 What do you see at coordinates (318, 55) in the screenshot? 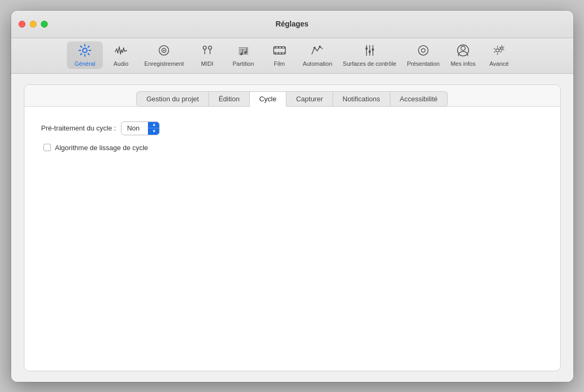
I see `toolbar-item-automation: Automation` at bounding box center [318, 55].